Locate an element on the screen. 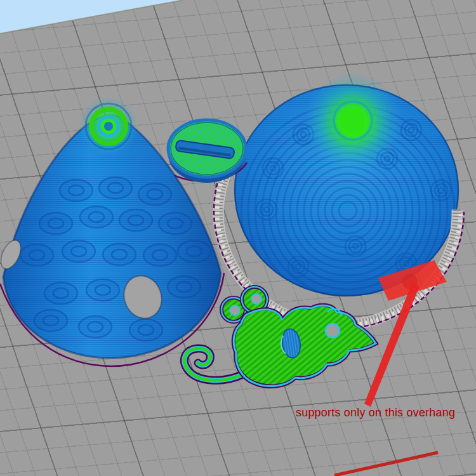 This screenshot has height=476, width=476. annotation-underline is located at coordinates (386, 464).